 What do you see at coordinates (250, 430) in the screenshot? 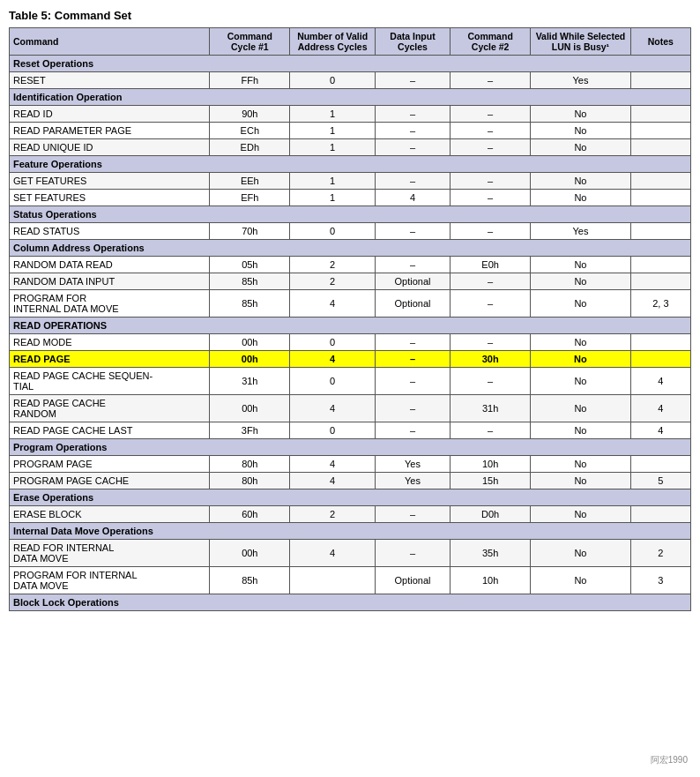
I see `table-cell: 3Fh` at bounding box center [250, 430].